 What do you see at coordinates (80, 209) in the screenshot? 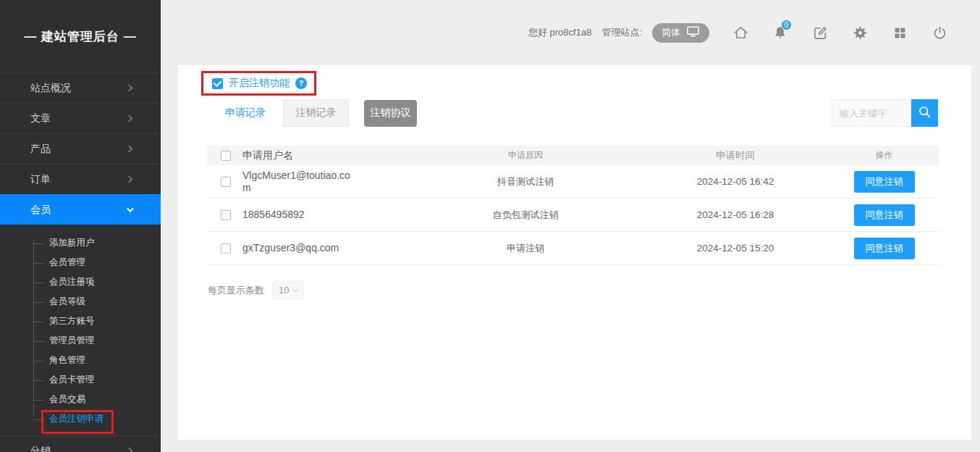
I see `sidebar-item-members: 会员` at bounding box center [80, 209].